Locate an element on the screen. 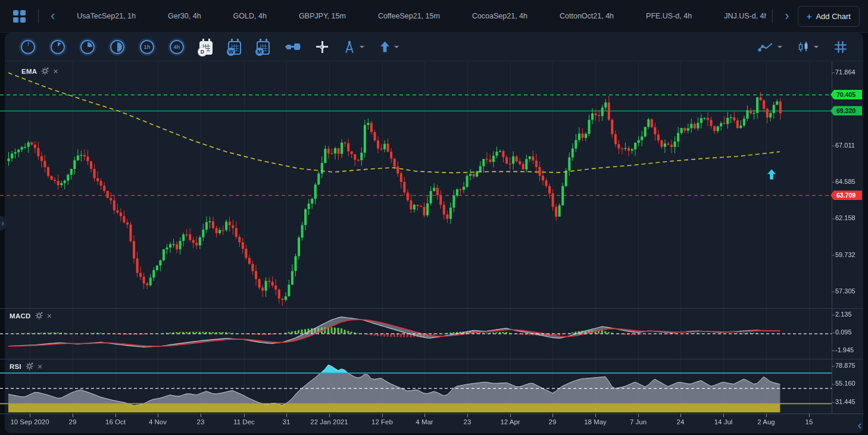 The image size is (868, 435). ema-close-icon: × is located at coordinates (55, 71).